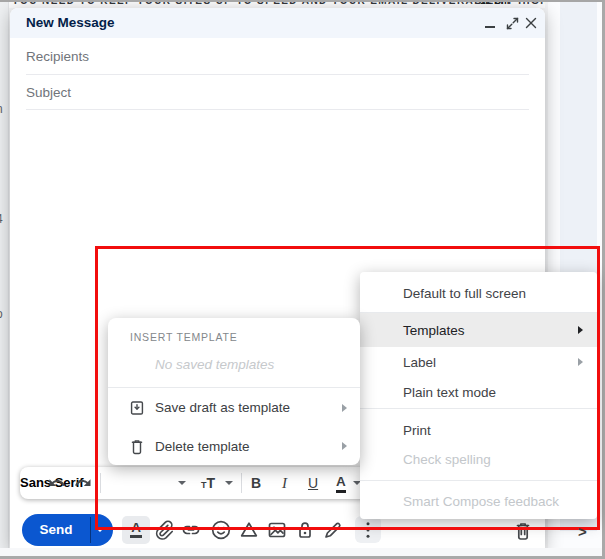  What do you see at coordinates (278, 23) in the screenshot?
I see `compose-header: New Message` at bounding box center [278, 23].